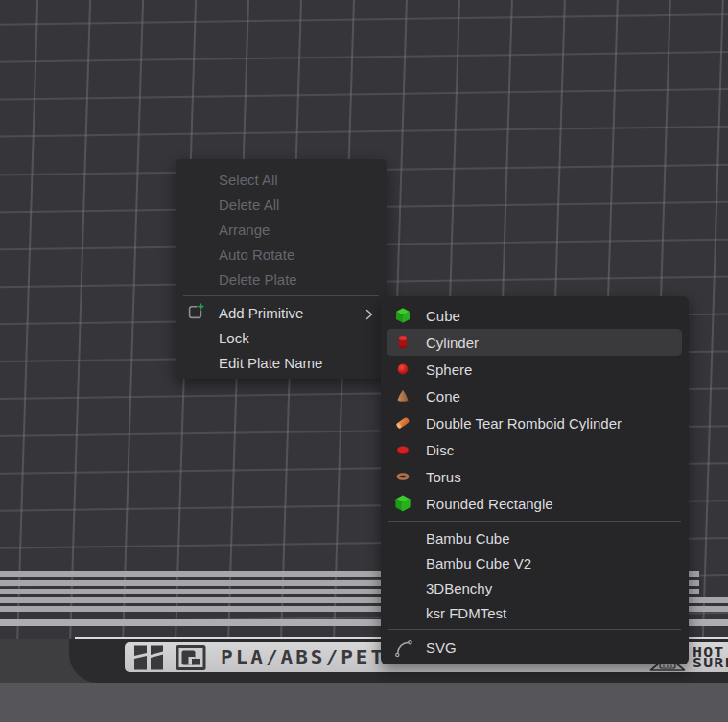 Image resolution: width=728 pixels, height=722 pixels. I want to click on menu-item-ksr-fdmtest: ksr FDMTest, so click(535, 613).